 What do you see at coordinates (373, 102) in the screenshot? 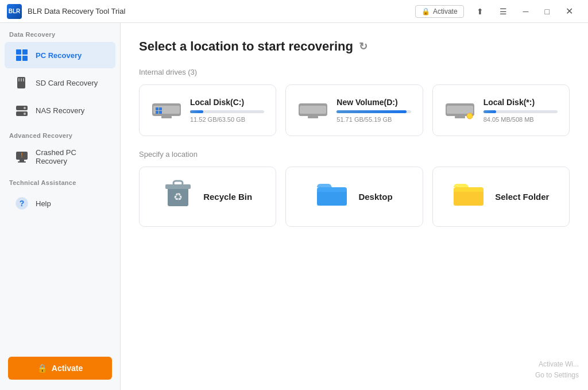
I see `drive-d-name: New Volume(D:)` at bounding box center [373, 102].